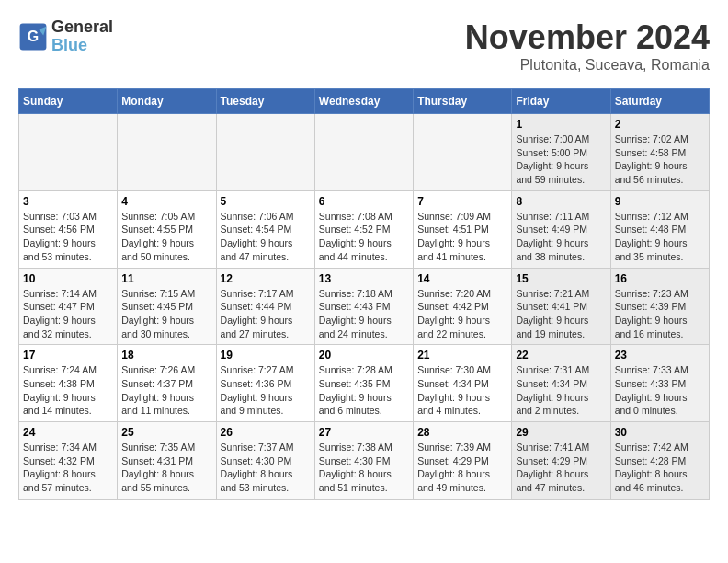 The height and width of the screenshot is (563, 728). I want to click on week-row-4: 17Sunrise: 7:24 AM Sunset: 4:38 PM Dayli…, so click(364, 384).